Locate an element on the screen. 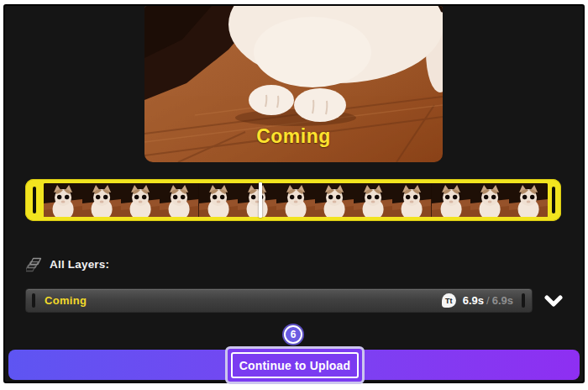 The width and height of the screenshot is (588, 390). text-layer-badge: Tt is located at coordinates (449, 301).